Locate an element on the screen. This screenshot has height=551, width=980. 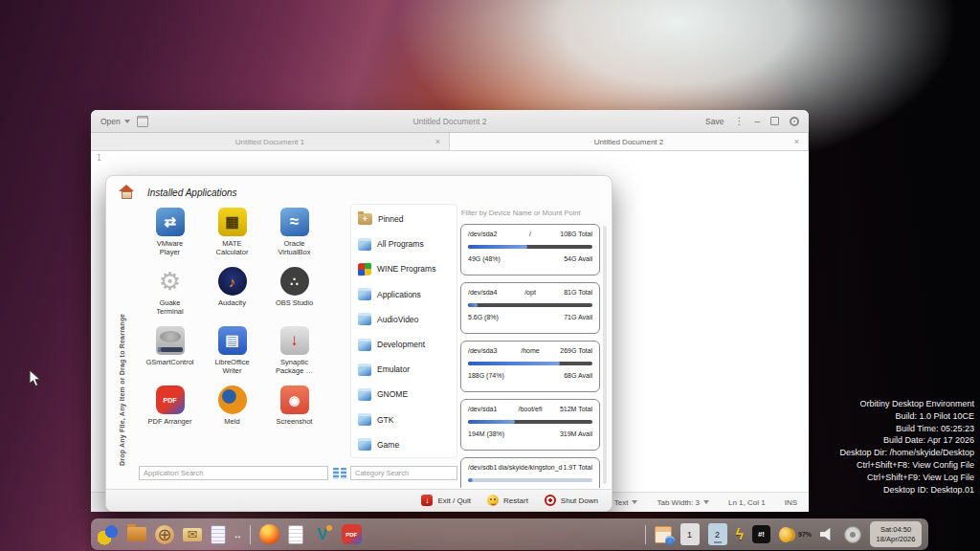
app-item-libreoffice-writer: ▤ LibreOfficeWriter is located at coordinates (232, 352).